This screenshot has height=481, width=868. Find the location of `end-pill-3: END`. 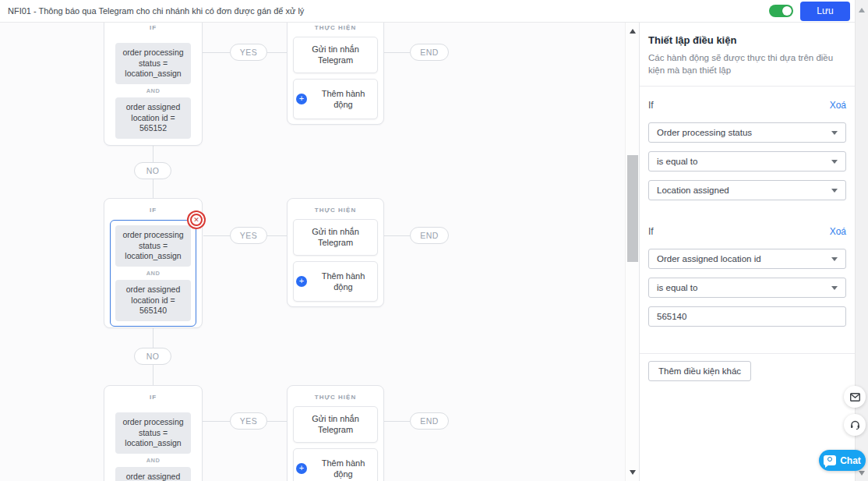

end-pill-3: END is located at coordinates (429, 421).